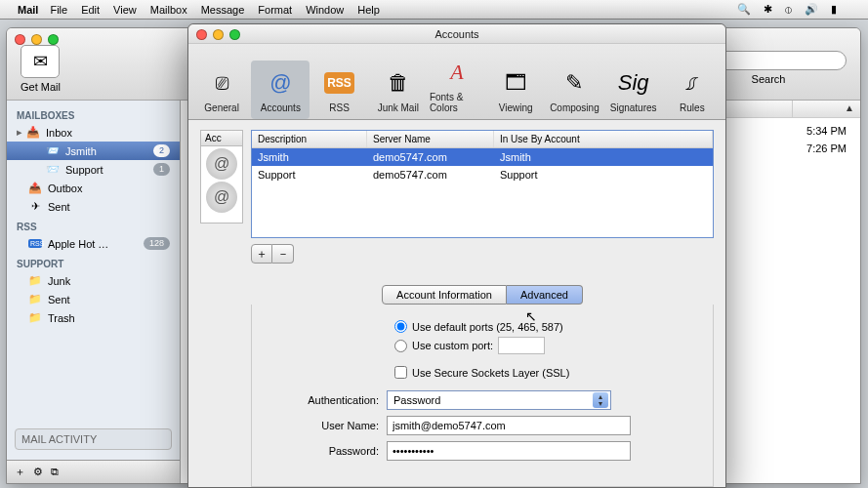 Image resolution: width=868 pixels, height=488 pixels. Describe the element at coordinates (400, 373) in the screenshot. I see `checkbox-ssl-input` at that location.